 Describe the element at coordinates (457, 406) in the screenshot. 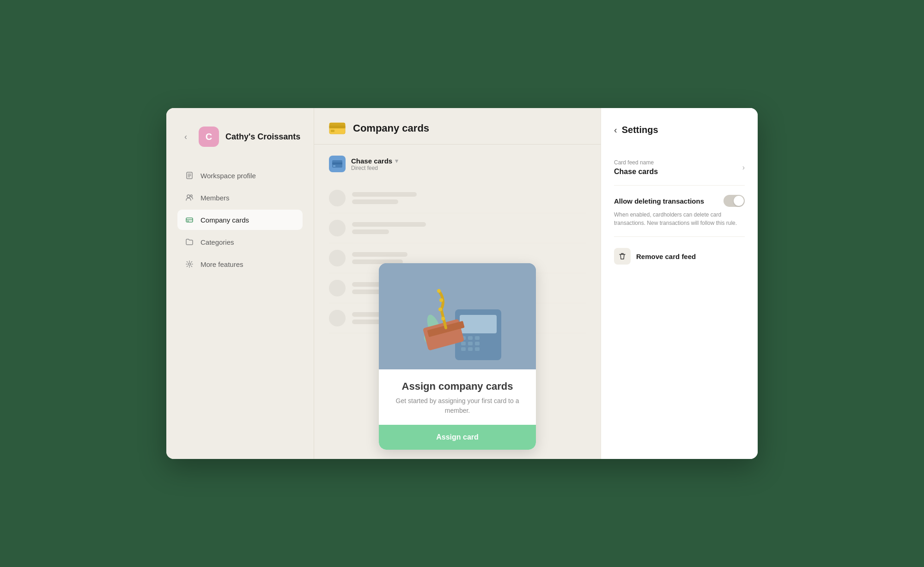

I see `modal-description: Get started by assigning your first card…` at that location.